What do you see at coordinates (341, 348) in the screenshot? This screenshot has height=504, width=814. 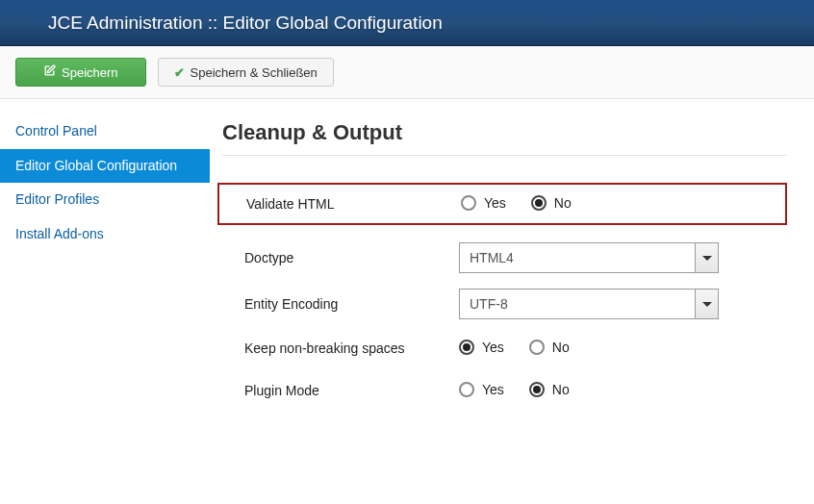 I see `field-label: Keep non-breaking spaces` at bounding box center [341, 348].